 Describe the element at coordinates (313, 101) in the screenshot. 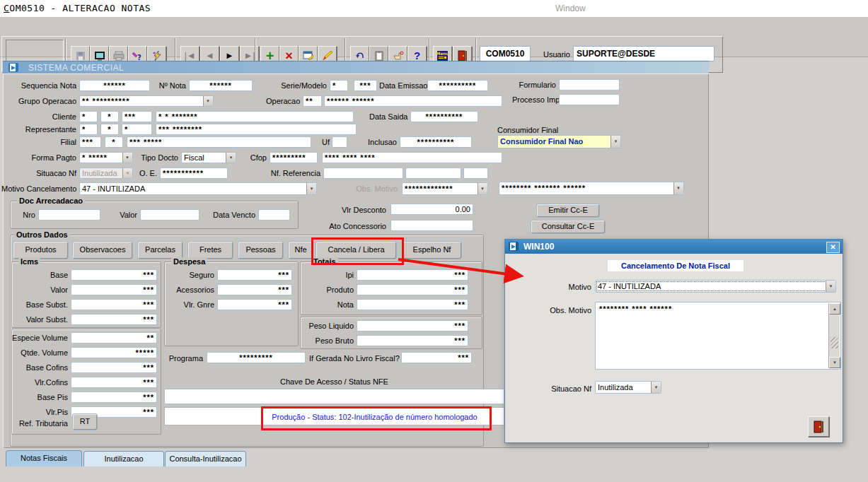

I see `operacao-codigo-field: **` at that location.